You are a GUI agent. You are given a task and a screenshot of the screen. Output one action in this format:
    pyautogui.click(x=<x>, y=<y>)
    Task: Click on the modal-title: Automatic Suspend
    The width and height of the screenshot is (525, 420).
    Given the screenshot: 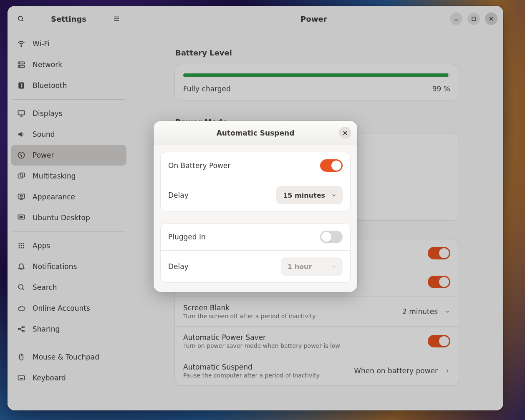 What is the action you would take?
    pyautogui.click(x=255, y=133)
    